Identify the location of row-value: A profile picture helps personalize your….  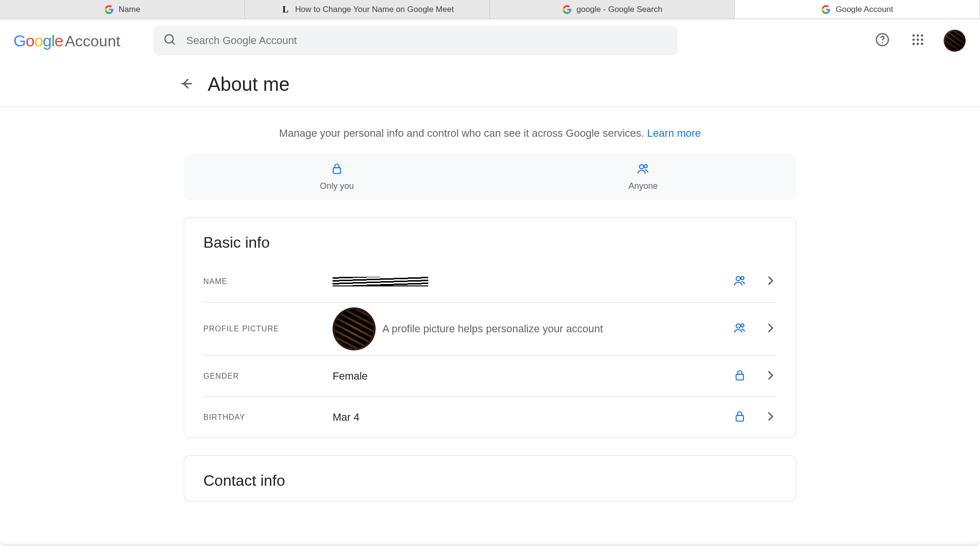
(533, 329).